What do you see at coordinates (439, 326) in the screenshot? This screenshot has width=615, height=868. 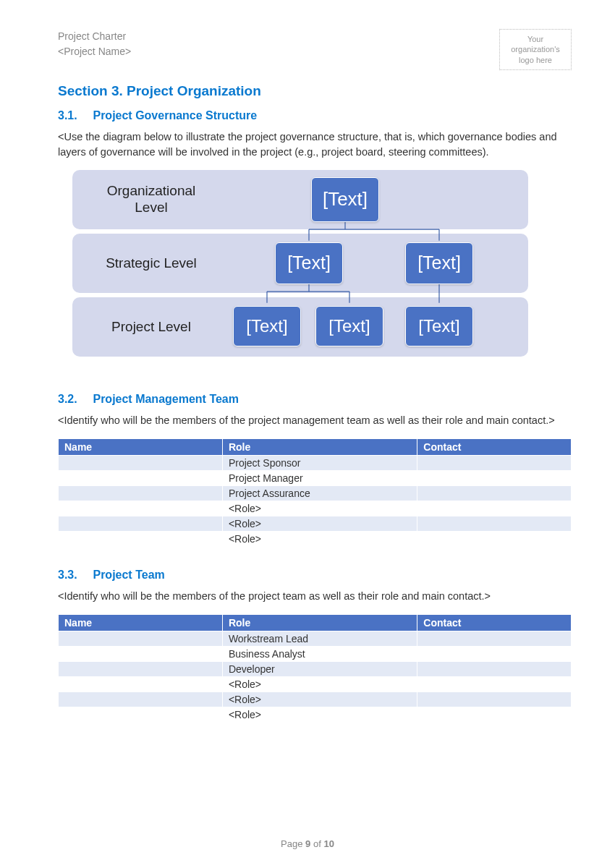 I see `org-node-project-3: [Text]` at bounding box center [439, 326].